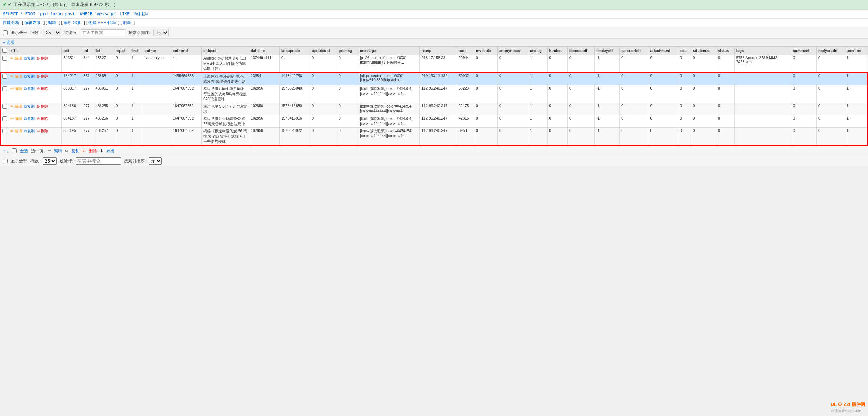 This screenshot has height=416, width=868. Describe the element at coordinates (634, 121) in the screenshot. I see `cell-parseurloff: 0` at that location.